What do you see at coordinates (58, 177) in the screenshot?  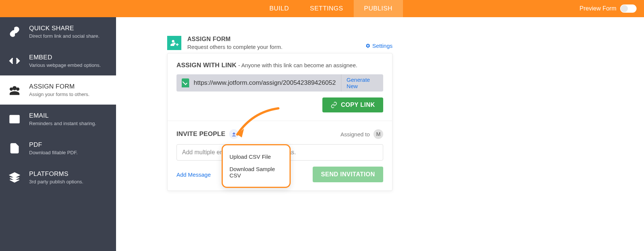 I see `sidebar-item-platforms: PLATFORMS 3rd party publish options.` at bounding box center [58, 177].